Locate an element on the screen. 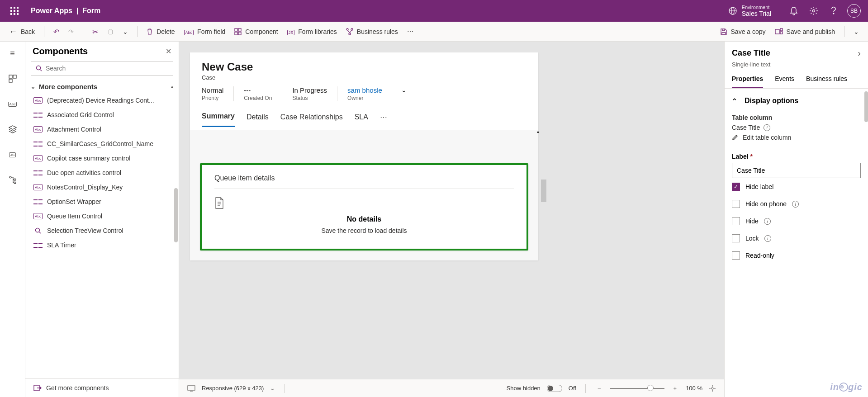 Image resolution: width=868 pixels, height=397 pixels. close-icon: ✕ is located at coordinates (168, 52).